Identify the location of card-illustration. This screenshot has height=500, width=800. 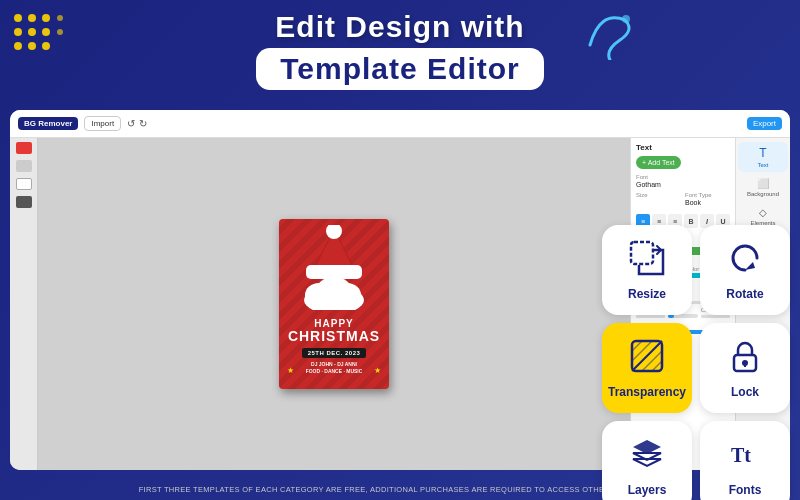
(334, 294).